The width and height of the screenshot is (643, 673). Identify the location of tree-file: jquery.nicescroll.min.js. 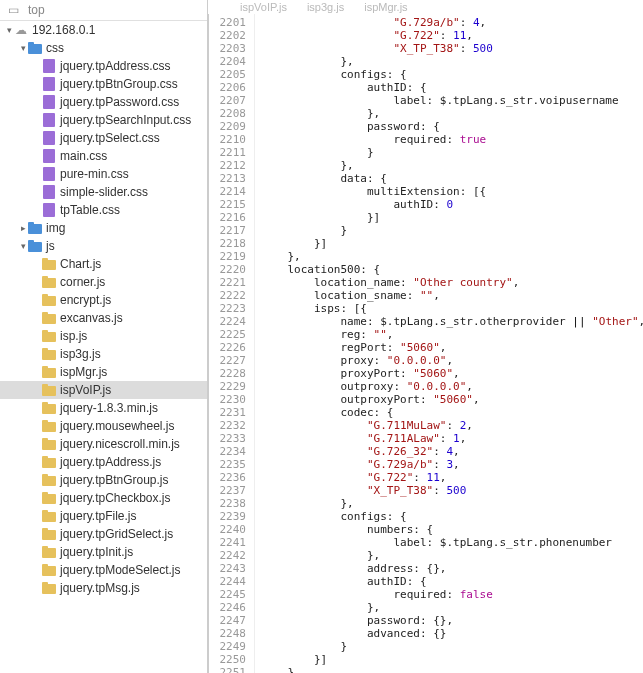
(104, 444).